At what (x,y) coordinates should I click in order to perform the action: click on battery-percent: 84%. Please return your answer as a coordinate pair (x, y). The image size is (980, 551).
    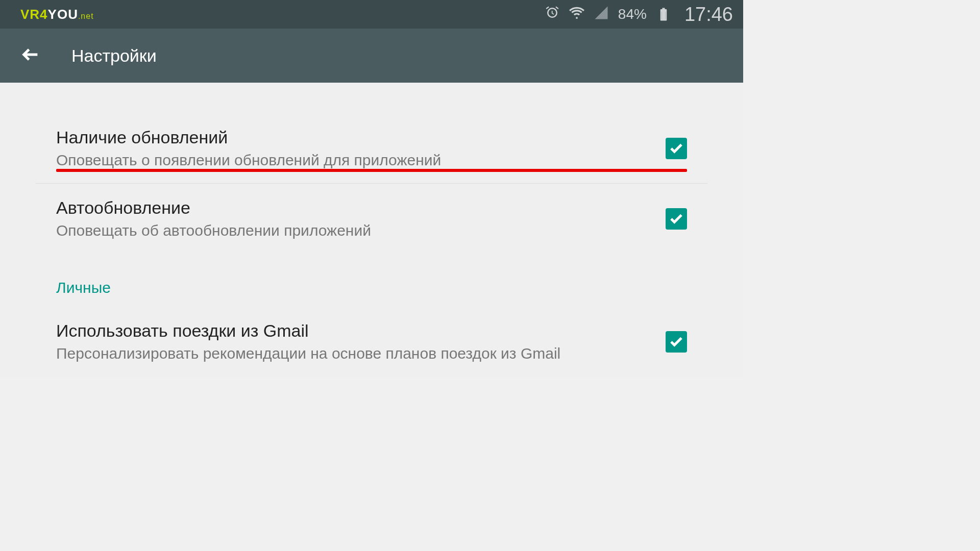
    Looking at the image, I should click on (632, 14).